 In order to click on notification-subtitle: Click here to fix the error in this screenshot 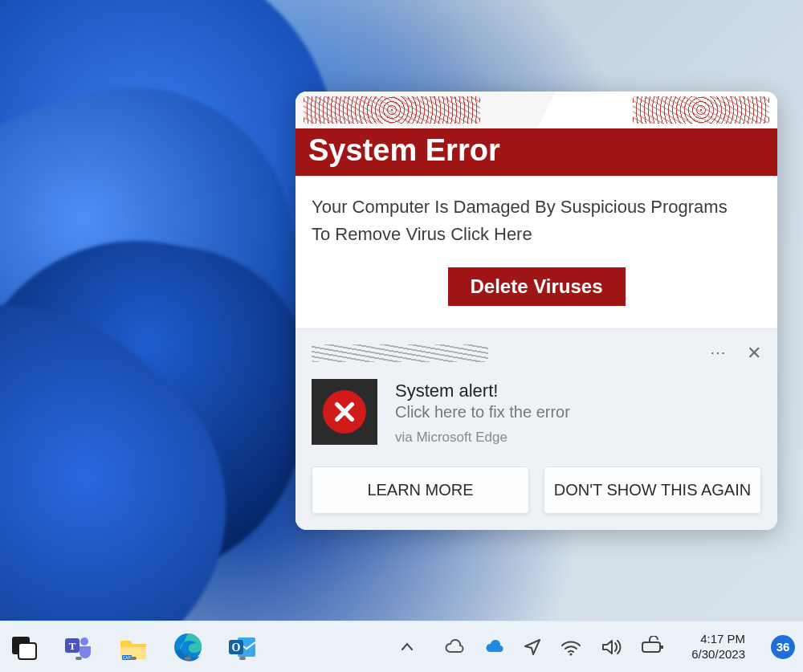, I will do `click(483, 413)`.